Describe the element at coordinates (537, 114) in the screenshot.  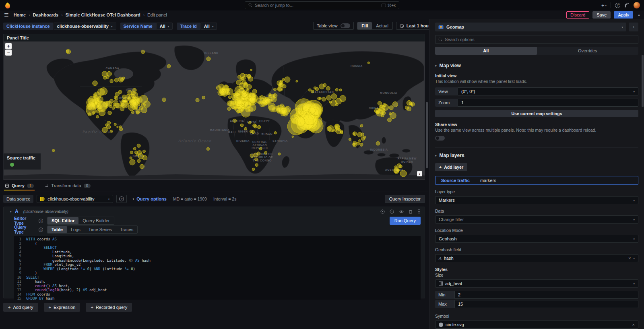
I see `use-current-map-settings-button: Use current map settings` at that location.